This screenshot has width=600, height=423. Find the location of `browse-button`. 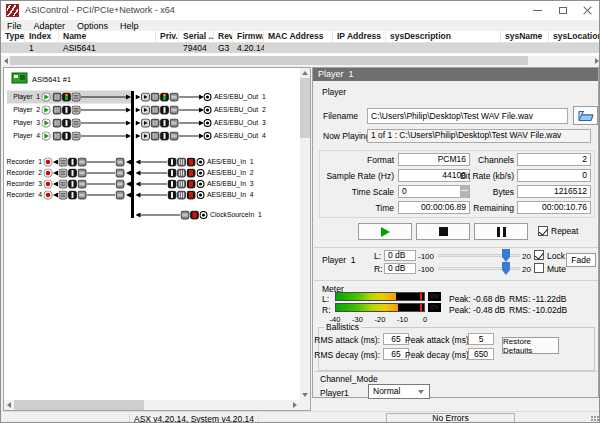

browse-button is located at coordinates (586, 116).